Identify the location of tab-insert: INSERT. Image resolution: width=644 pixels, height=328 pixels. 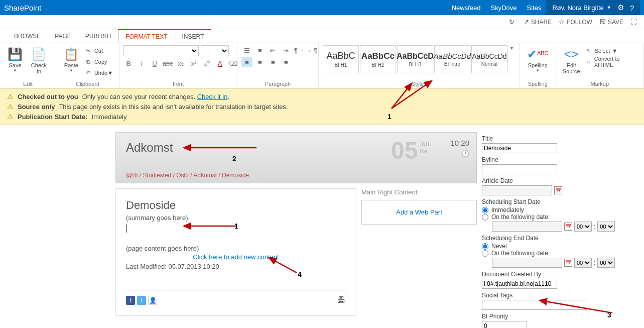
(193, 36).